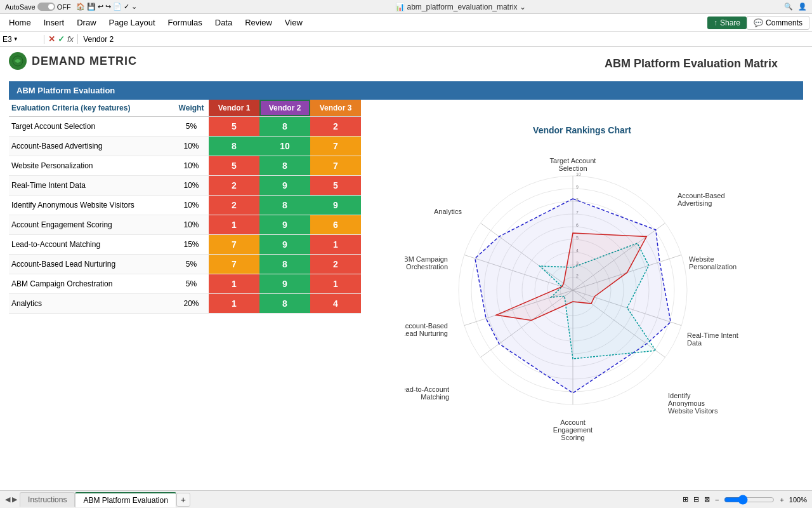 This screenshot has height=508, width=812. Describe the element at coordinates (796, 6) in the screenshot. I see `top-right-icons: 🔍 👤` at that location.